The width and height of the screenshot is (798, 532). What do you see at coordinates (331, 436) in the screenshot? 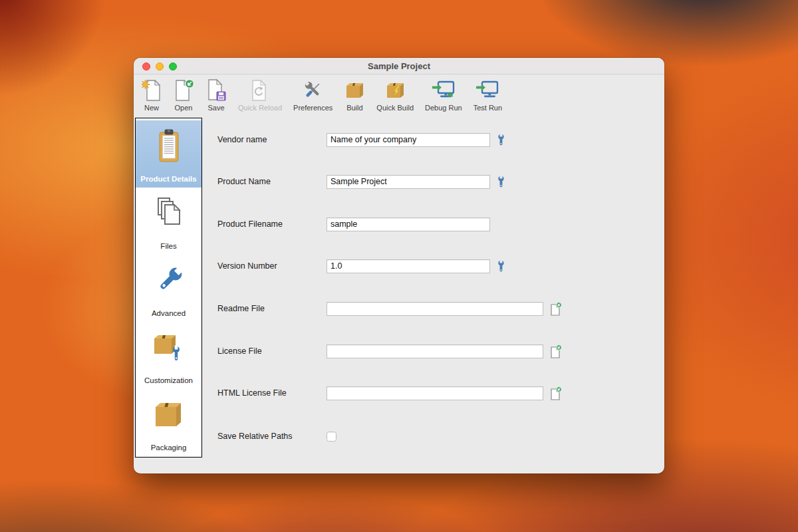
I see `save-relative-paths-checkbox` at bounding box center [331, 436].